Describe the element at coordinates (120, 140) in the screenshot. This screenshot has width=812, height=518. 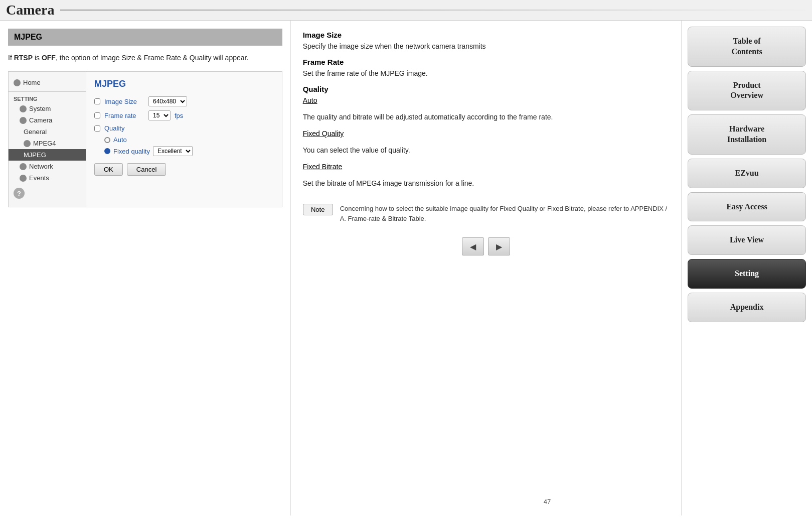
I see `auto-label: Auto` at that location.